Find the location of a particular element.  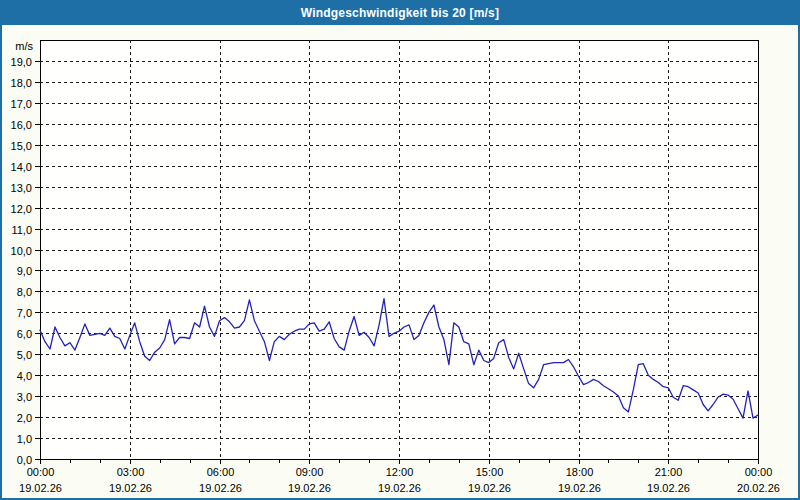

x-tick-time-label: 12:00 is located at coordinates (400, 472).